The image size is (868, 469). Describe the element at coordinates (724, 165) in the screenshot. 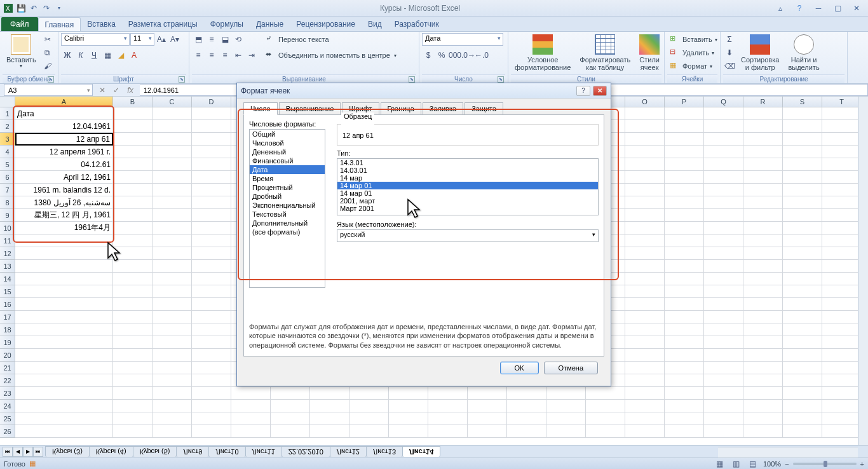

I see `cell-Q5` at that location.